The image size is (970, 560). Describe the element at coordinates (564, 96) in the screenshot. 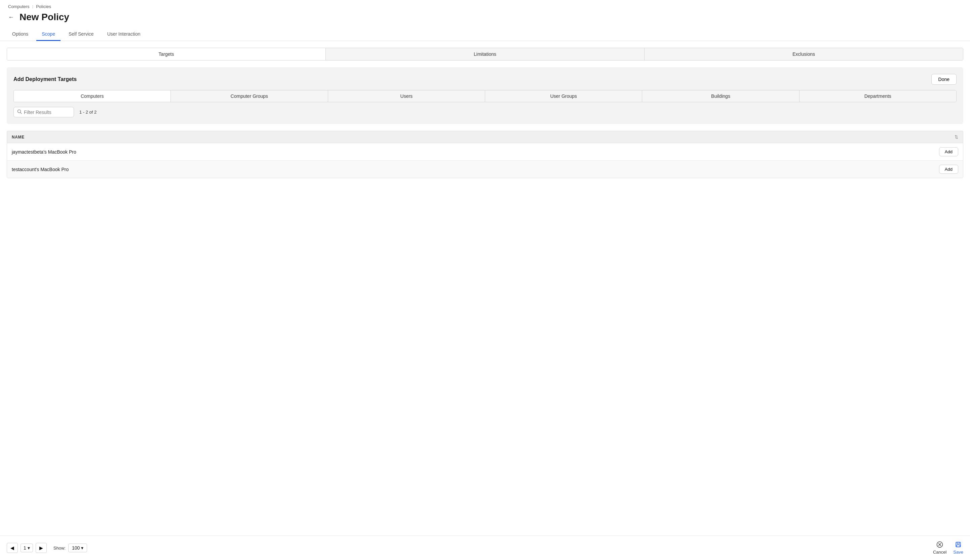

I see `cat-tab-user-groups: User Groups` at that location.